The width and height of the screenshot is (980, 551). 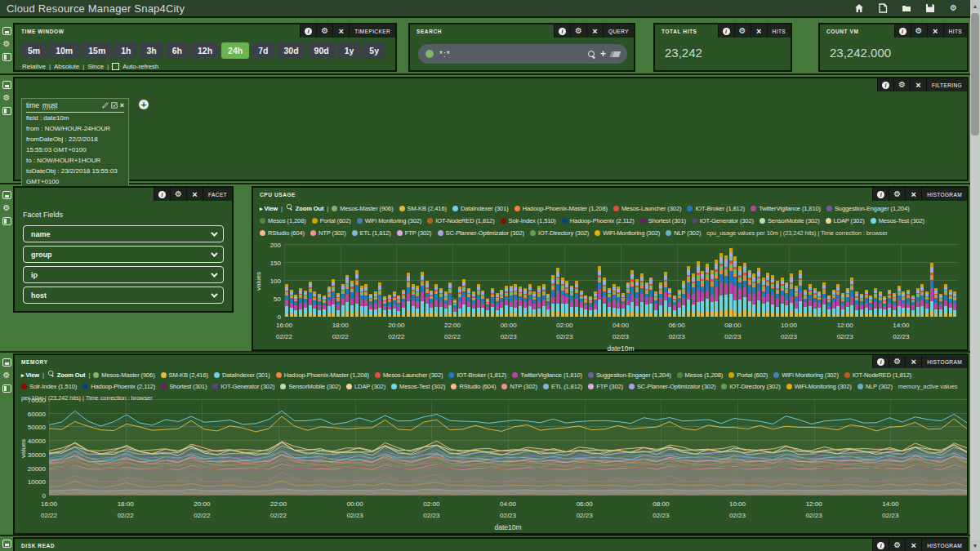 What do you see at coordinates (975, 74) in the screenshot?
I see `scrollbar-thumb` at bounding box center [975, 74].